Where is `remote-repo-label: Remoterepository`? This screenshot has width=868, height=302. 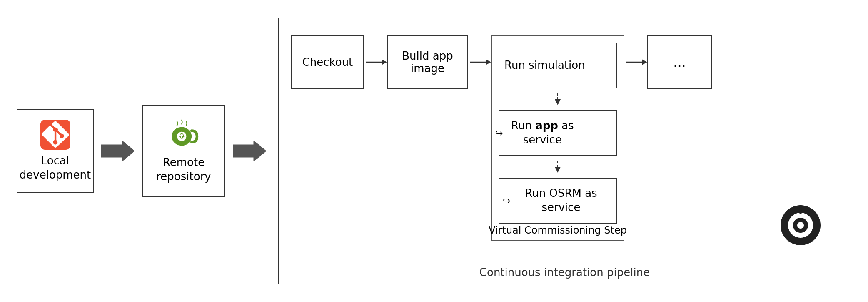
remote-repo-label: Remoterepository is located at coordinates (183, 170).